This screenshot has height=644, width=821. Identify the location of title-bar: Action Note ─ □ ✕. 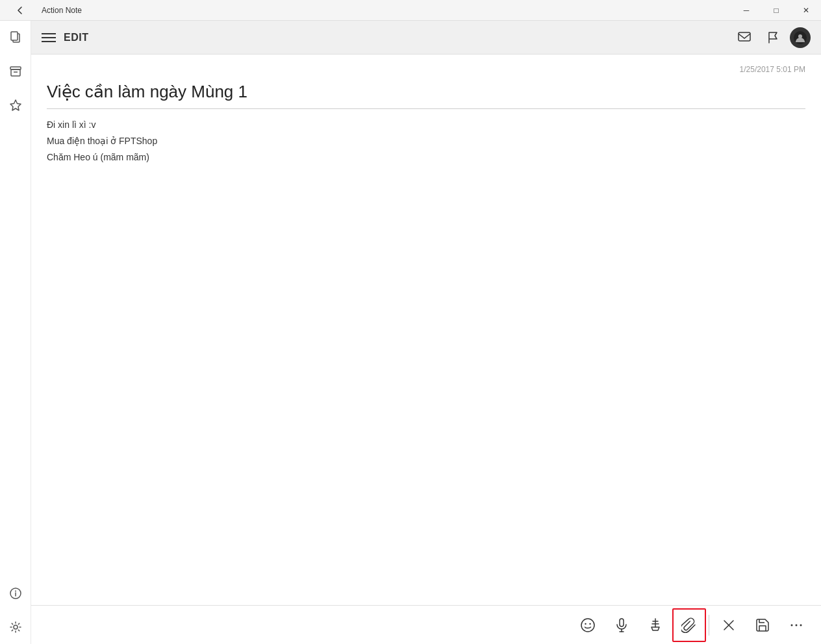
(410, 10).